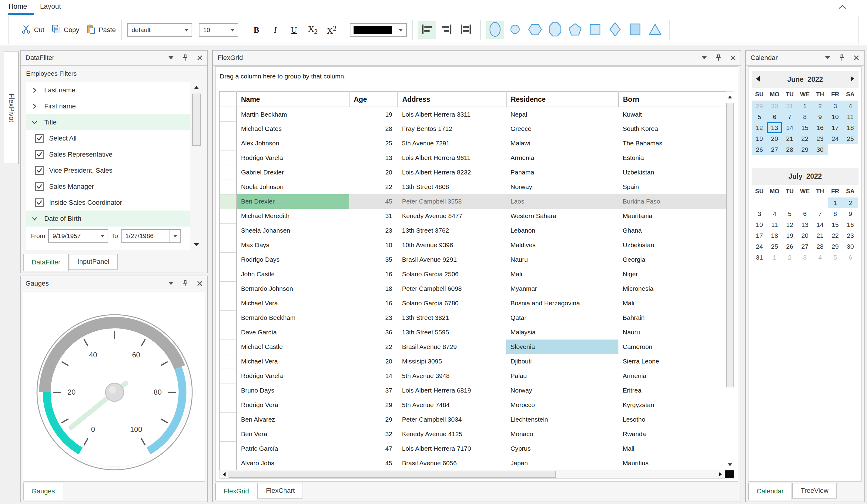 The image size is (867, 504). What do you see at coordinates (224, 474) in the screenshot?
I see `scroll-left-icon` at bounding box center [224, 474].